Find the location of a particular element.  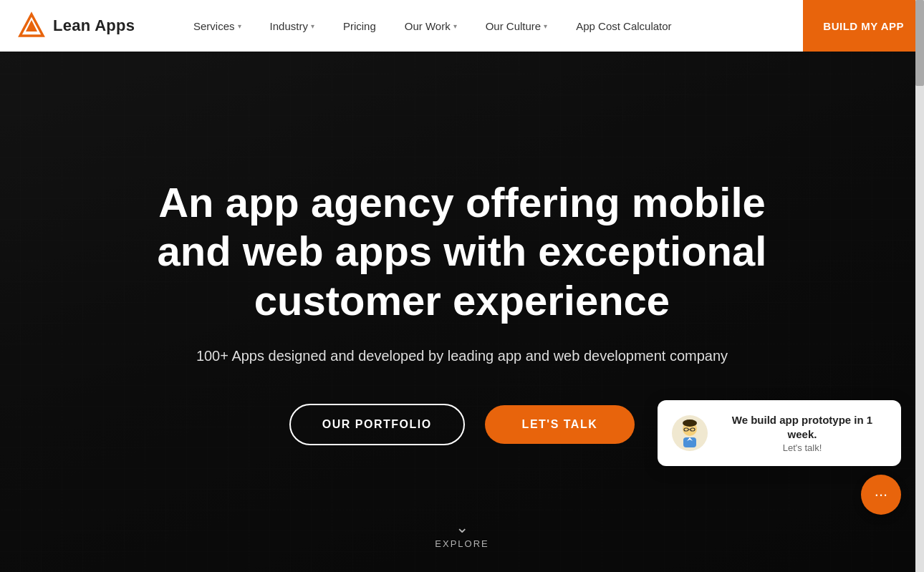

chevron-down-icon: ⌄ is located at coordinates (462, 528).